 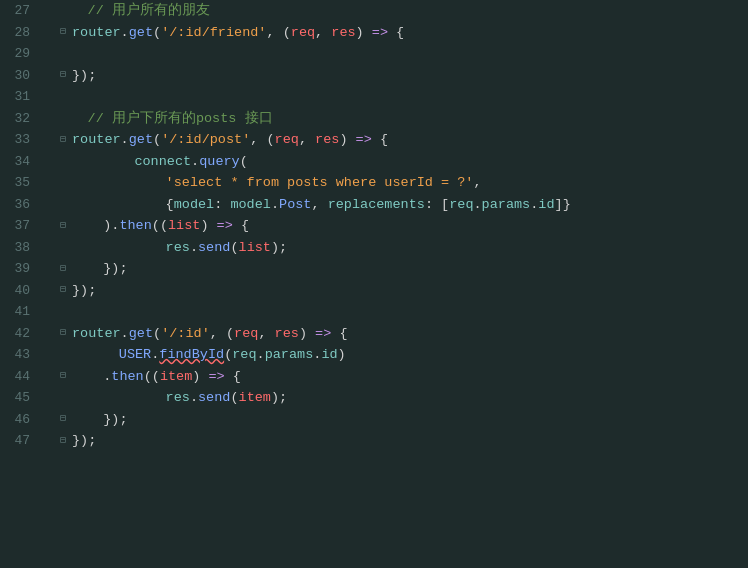 What do you see at coordinates (19, 355) in the screenshot?
I see `line-number: 43` at bounding box center [19, 355].